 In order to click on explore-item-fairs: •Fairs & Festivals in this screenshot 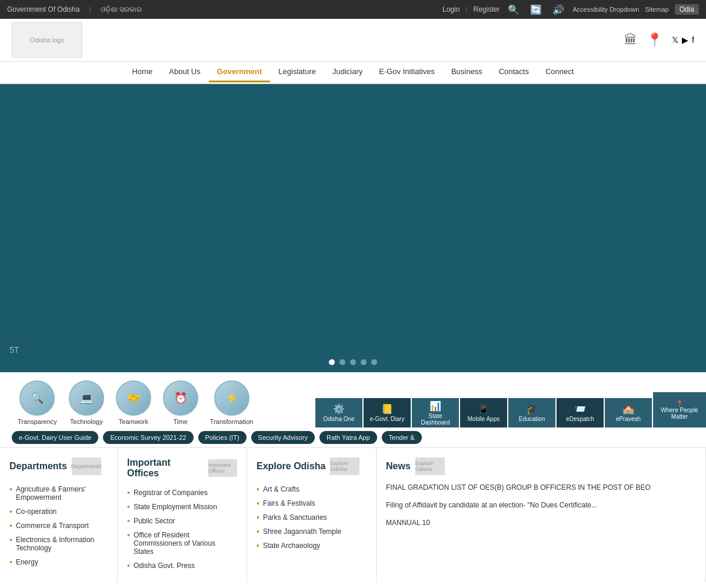, I will do `click(312, 503)`.